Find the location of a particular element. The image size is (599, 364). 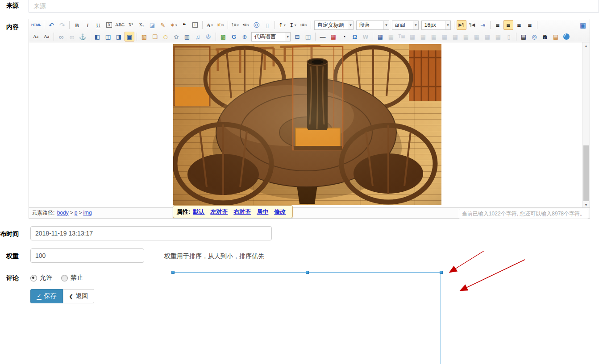

help-icon: ? is located at coordinates (566, 37).